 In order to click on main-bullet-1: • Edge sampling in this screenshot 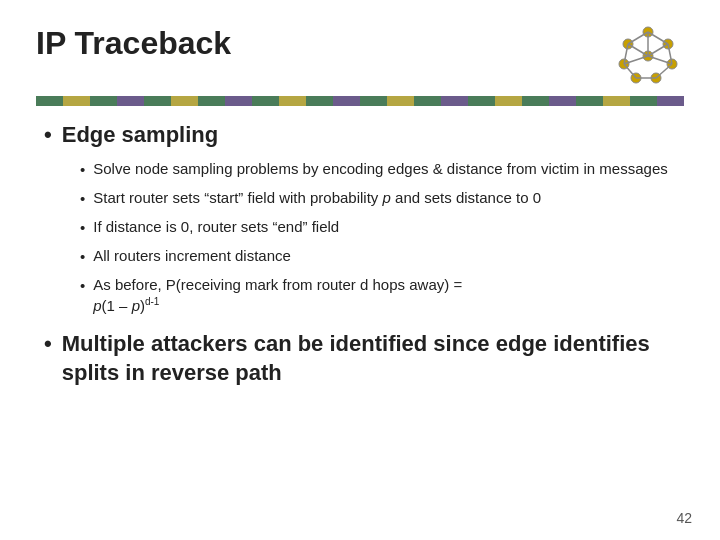, I will do `click(364, 135)`.